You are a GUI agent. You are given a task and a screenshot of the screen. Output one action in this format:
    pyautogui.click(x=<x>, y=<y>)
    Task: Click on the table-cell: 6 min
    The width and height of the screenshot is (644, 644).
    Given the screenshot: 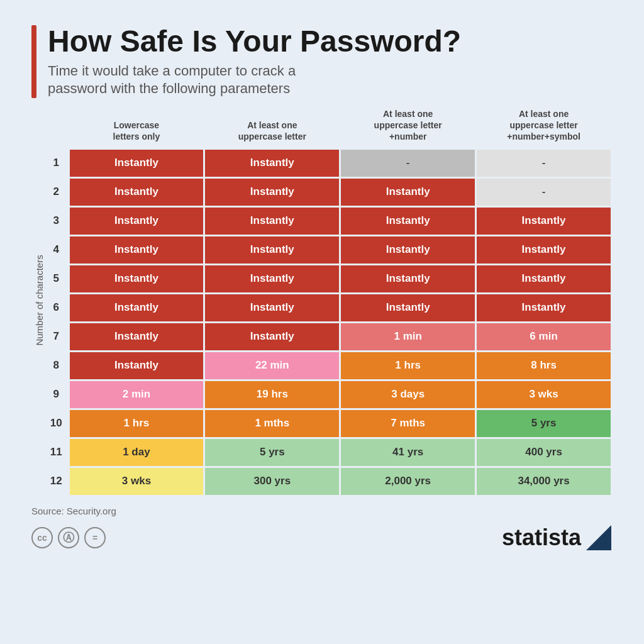 What is the action you would take?
    pyautogui.click(x=544, y=336)
    